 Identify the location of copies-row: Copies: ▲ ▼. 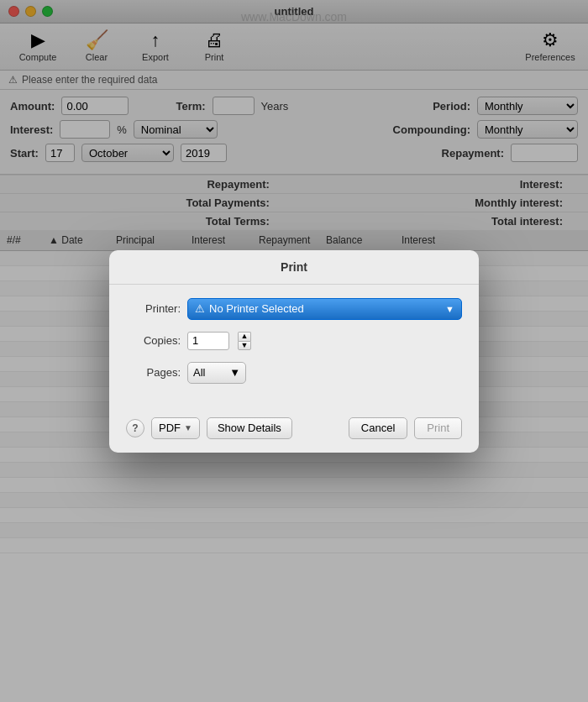
(294, 341).